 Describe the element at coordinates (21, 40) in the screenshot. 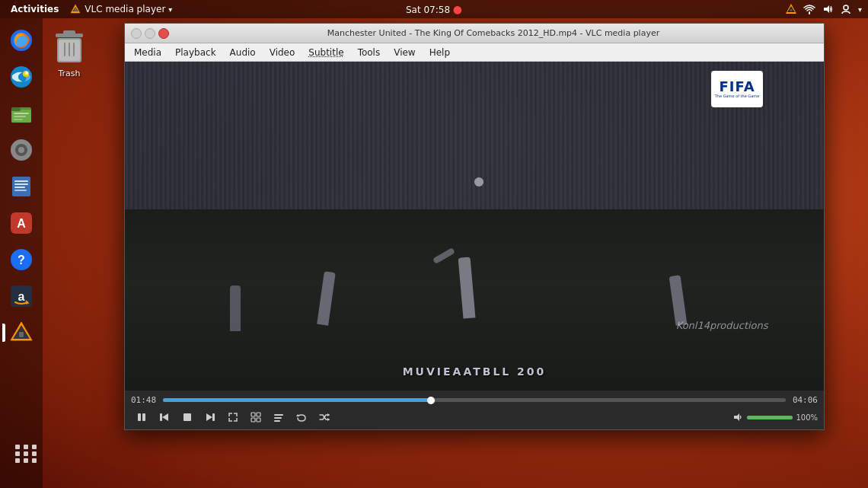

I see `sidebar-item-firefox` at that location.